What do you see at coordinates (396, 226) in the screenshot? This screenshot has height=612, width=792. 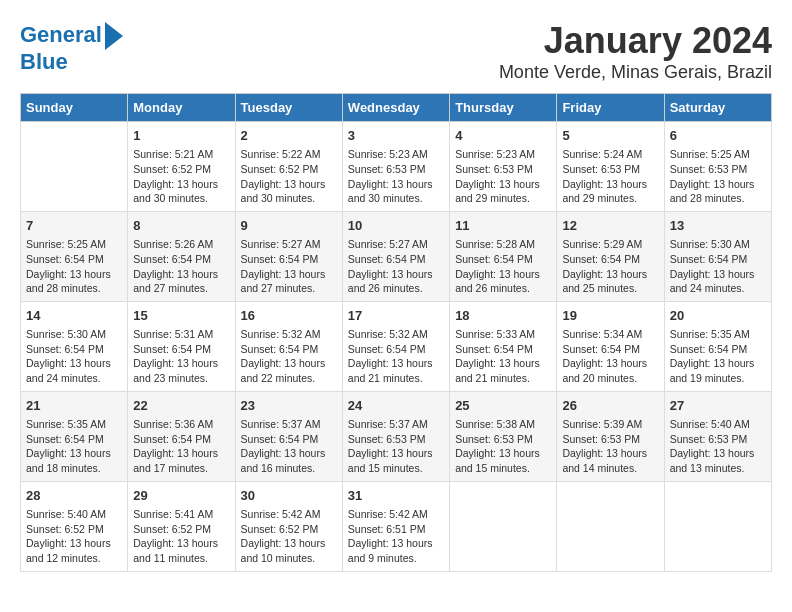 I see `day-number: 10` at bounding box center [396, 226].